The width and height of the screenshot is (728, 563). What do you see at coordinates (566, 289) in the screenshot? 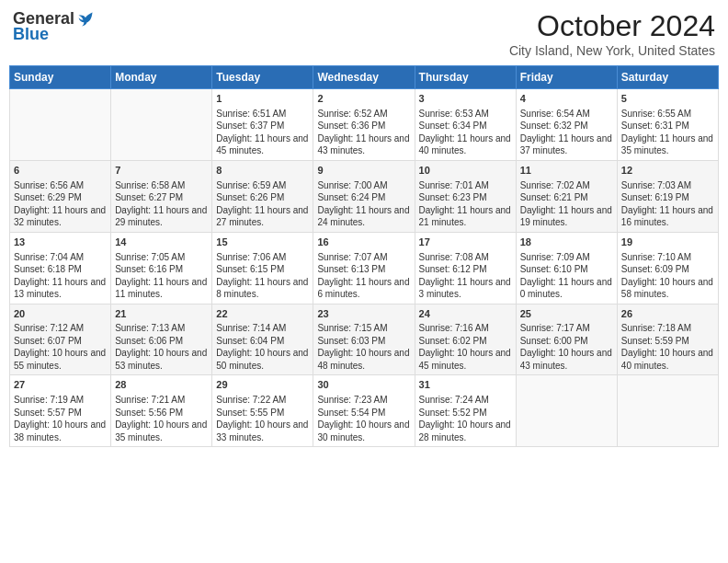
I see `daylight-text: Daylight: 11 hours and 0 minutes.` at bounding box center [566, 289].